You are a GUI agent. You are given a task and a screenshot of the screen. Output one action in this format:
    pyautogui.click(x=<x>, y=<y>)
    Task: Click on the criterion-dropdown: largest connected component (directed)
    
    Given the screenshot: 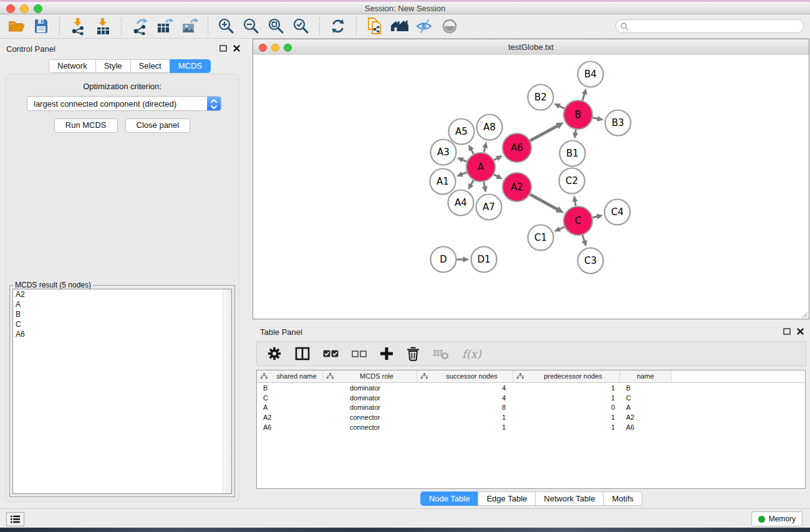 What is the action you would take?
    pyautogui.click(x=124, y=104)
    